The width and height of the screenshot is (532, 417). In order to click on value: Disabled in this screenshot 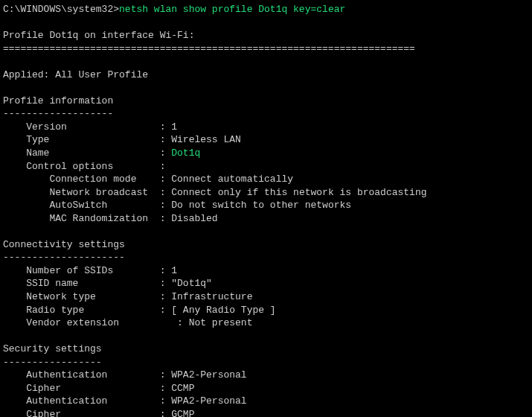, I will do `click(194, 219)`.